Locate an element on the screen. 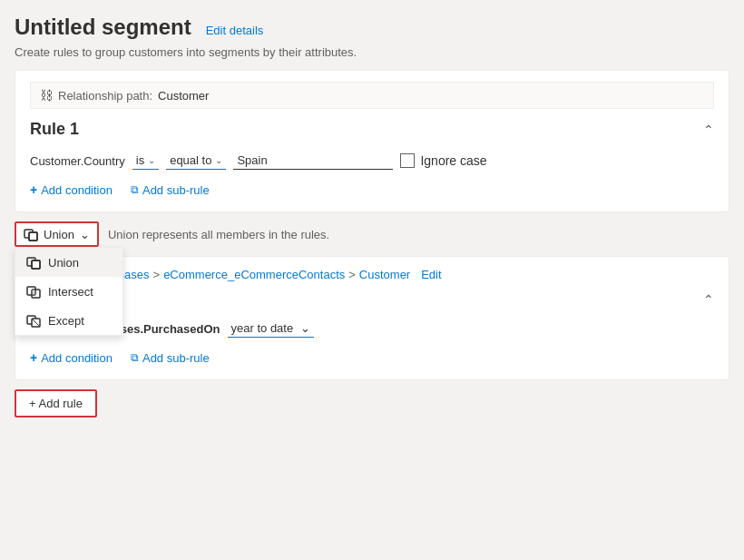 Image resolution: width=744 pixels, height=560 pixels. rule2-collapse-icon: ⌃ is located at coordinates (709, 300).